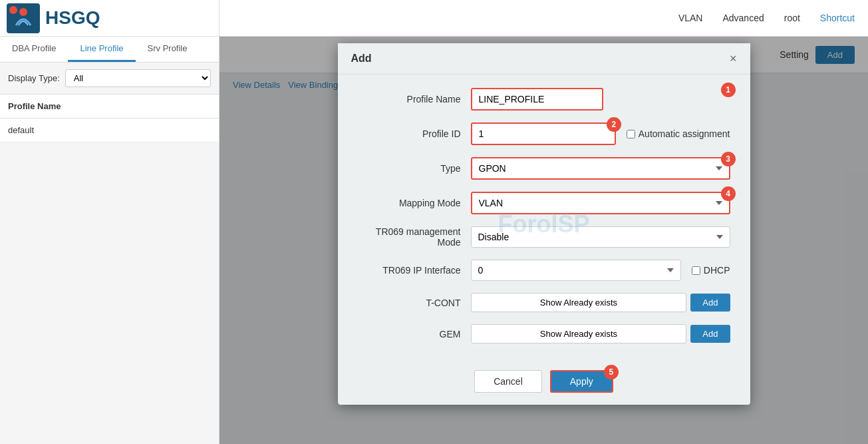  I want to click on profile-id-wrapper: 2, so click(543, 134).